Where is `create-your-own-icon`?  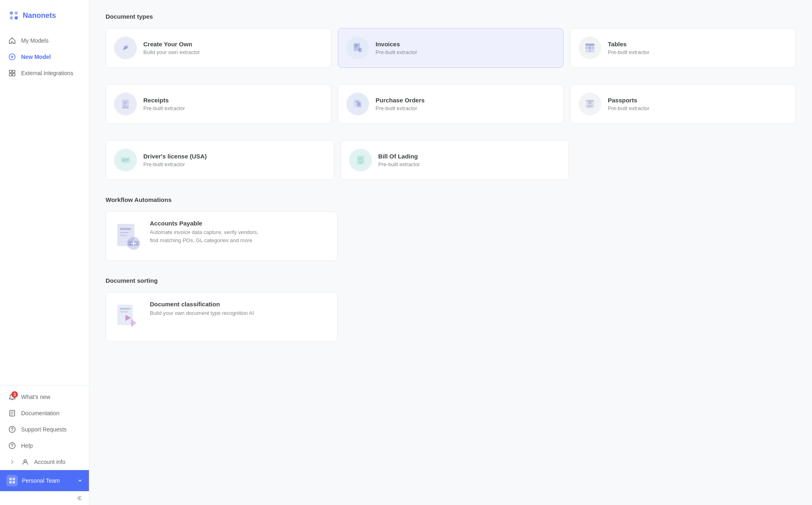
create-your-own-icon is located at coordinates (125, 48).